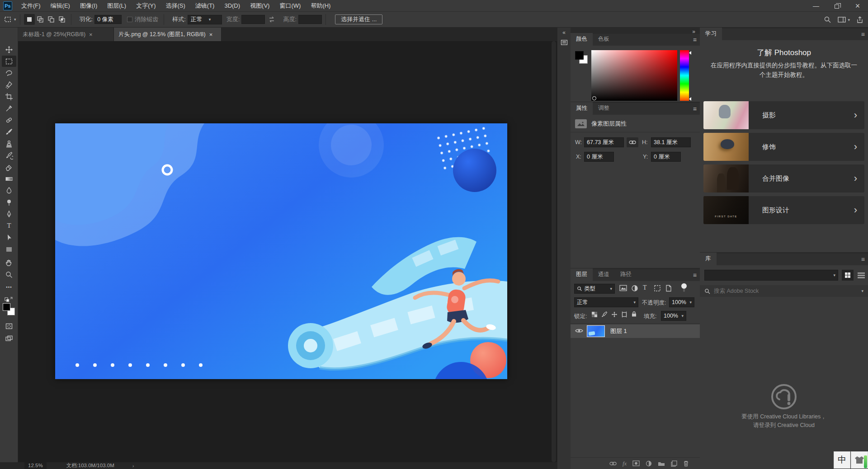 This screenshot has height=469, width=868. What do you see at coordinates (29, 19) in the screenshot?
I see `new-selection-button` at bounding box center [29, 19].